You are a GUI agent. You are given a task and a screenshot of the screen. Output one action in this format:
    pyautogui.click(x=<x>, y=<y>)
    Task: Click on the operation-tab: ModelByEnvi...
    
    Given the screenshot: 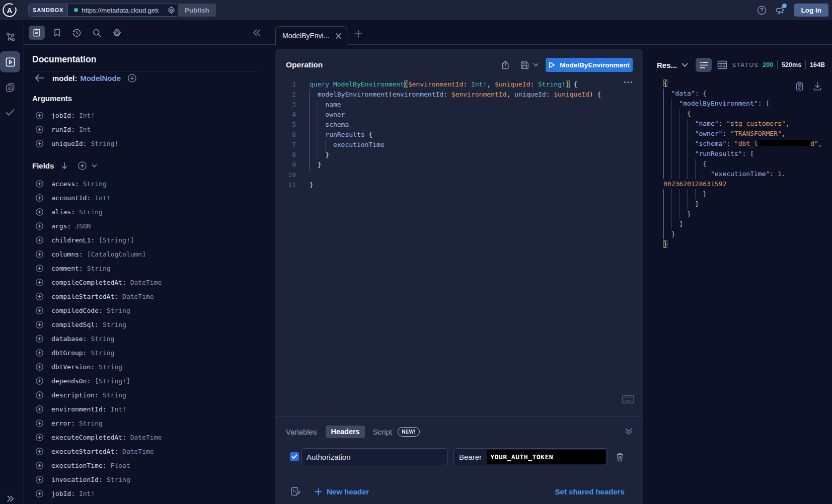 What is the action you would take?
    pyautogui.click(x=311, y=35)
    